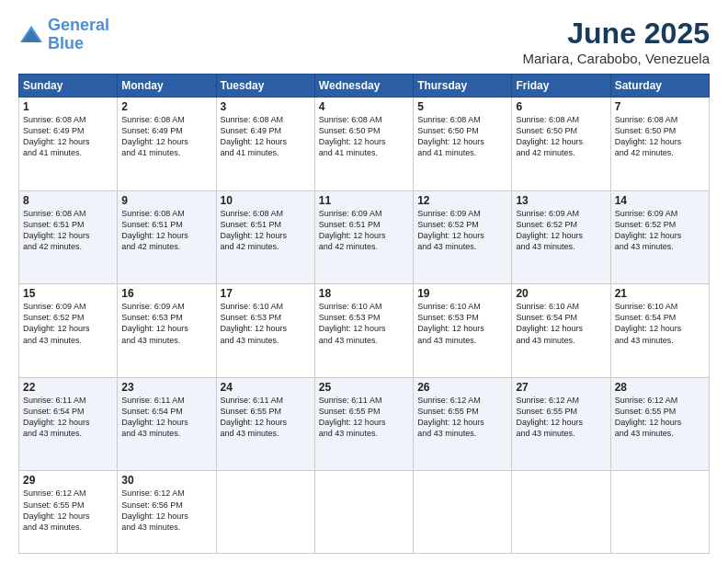 This screenshot has width=728, height=563. I want to click on weekday-header-thursday: Thursday, so click(463, 86).